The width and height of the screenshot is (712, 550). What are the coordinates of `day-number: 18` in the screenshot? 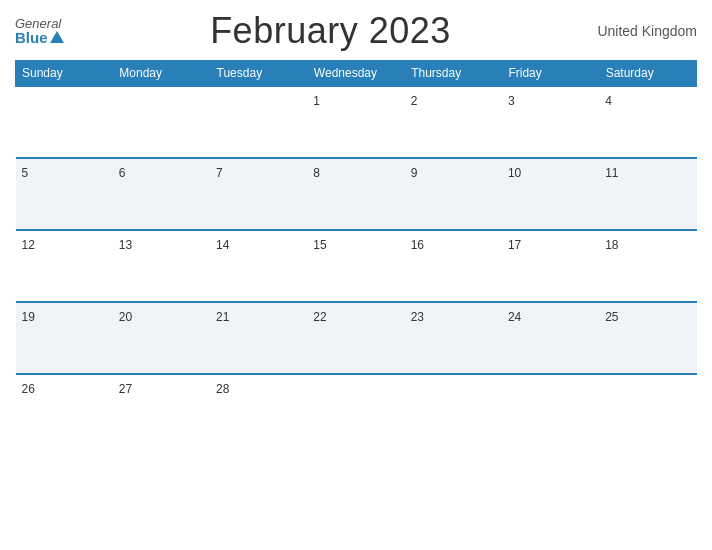 It's located at (612, 245).